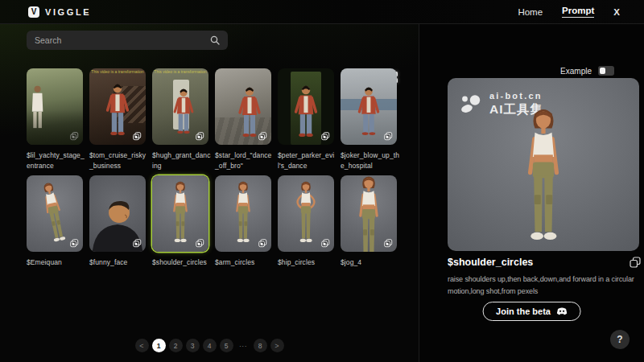 This screenshot has height=362, width=644. I want to click on nav-prompt: Prompt, so click(578, 11).